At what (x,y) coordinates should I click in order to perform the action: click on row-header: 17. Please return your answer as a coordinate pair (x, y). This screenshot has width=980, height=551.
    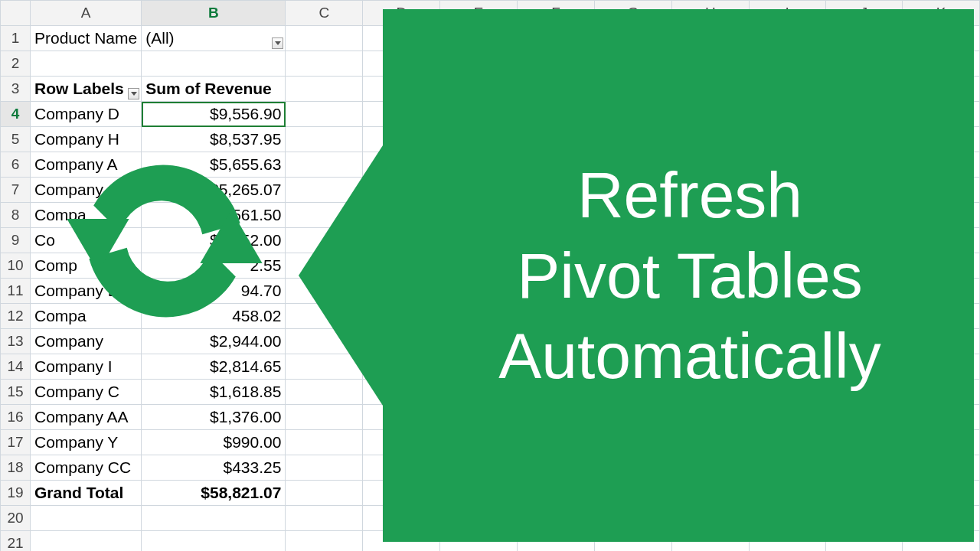
    Looking at the image, I should click on (15, 442).